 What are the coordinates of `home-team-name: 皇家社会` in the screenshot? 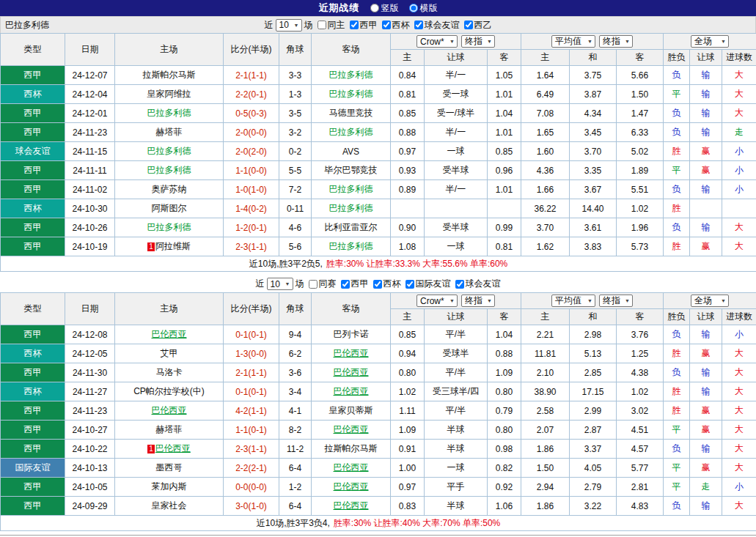 It's located at (169, 505).